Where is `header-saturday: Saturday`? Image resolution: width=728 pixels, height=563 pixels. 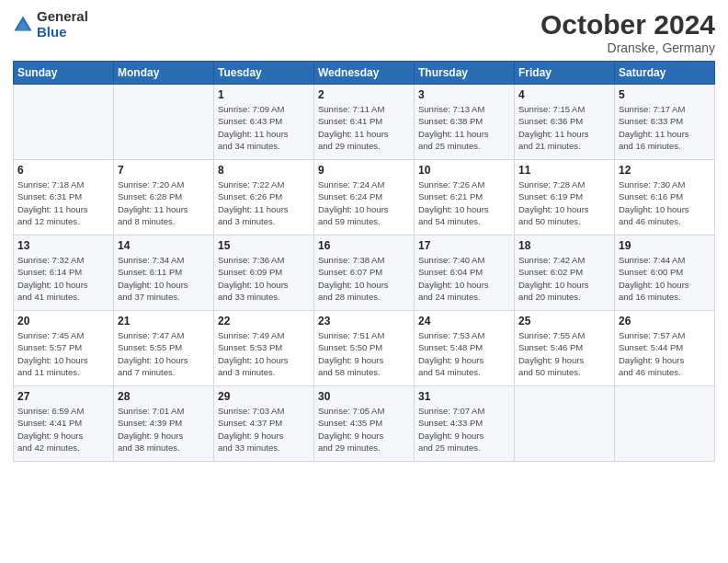
header-saturday: Saturday is located at coordinates (665, 74).